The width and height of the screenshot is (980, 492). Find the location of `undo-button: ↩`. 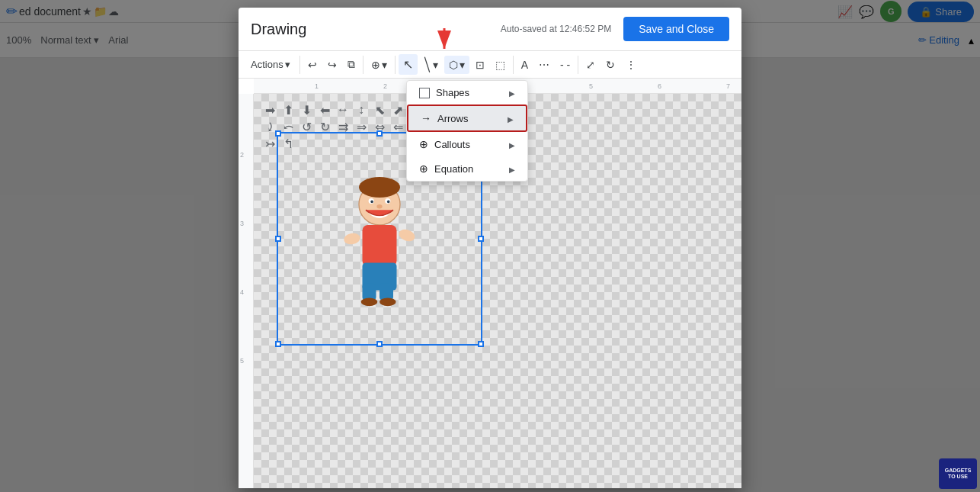

undo-button: ↩ is located at coordinates (312, 65).